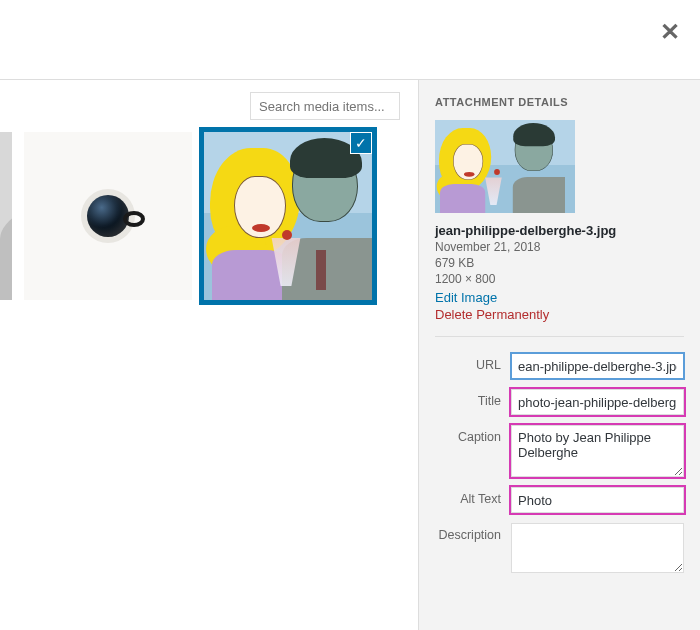 The image size is (700, 630). What do you see at coordinates (560, 279) in the screenshot?
I see `attachment-dimensions: 1200 × 800` at bounding box center [560, 279].